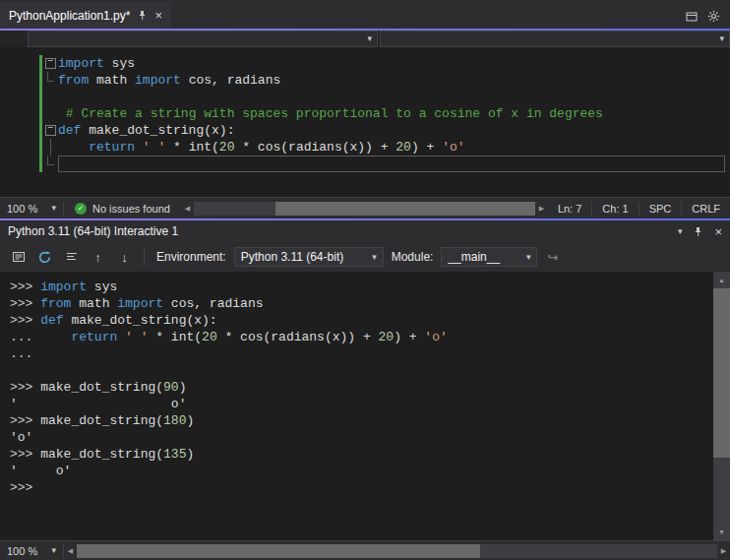 This screenshot has height=560, width=730. Describe the element at coordinates (365, 14) in the screenshot. I see `document-tab-bar: PythonApplication1.py* ×` at that location.